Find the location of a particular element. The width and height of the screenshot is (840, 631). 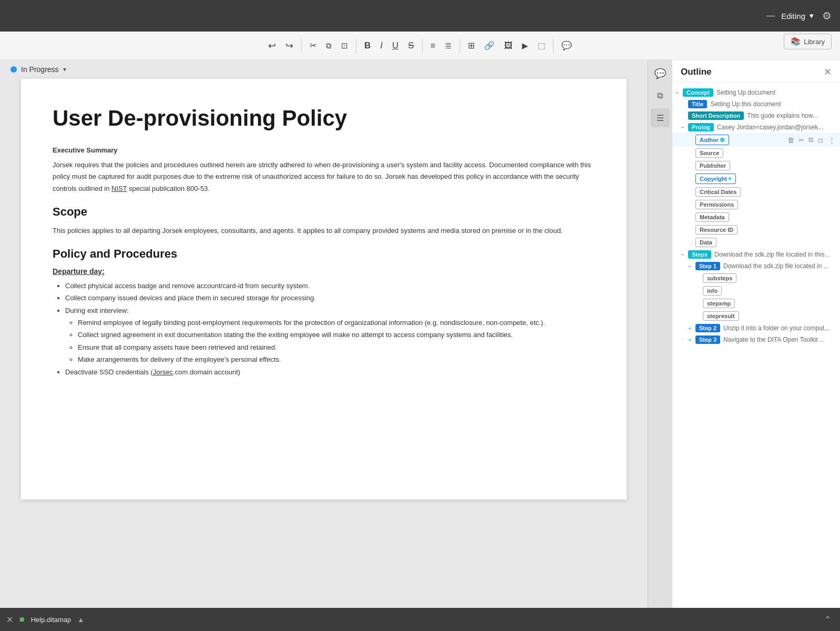

jorsec-link: Jorsec is located at coordinates (163, 372).